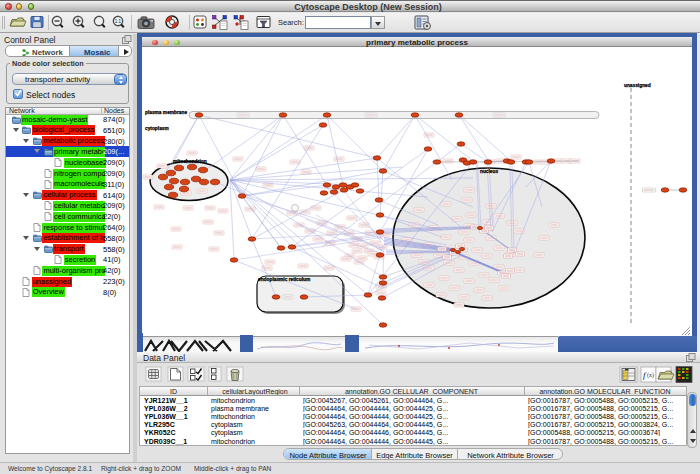  Describe the element at coordinates (157, 128) in the screenshot. I see `svg-text: cytoplasm` at that location.